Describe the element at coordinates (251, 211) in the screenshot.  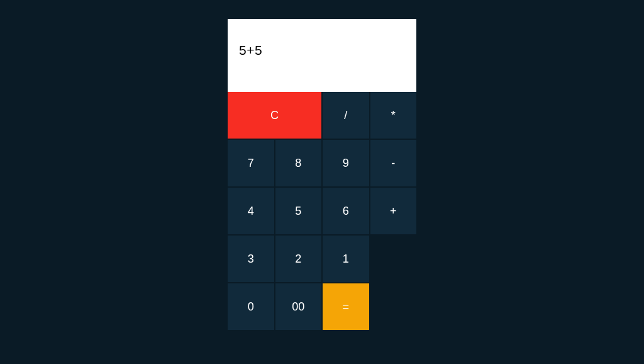
I see `four-button: 4` at that location.